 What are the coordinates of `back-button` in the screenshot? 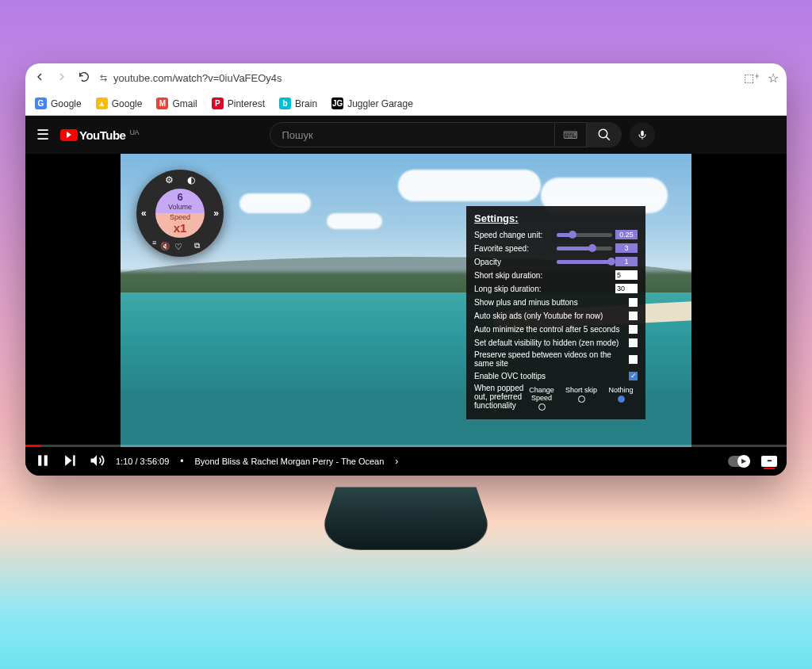 It's located at (40, 78).